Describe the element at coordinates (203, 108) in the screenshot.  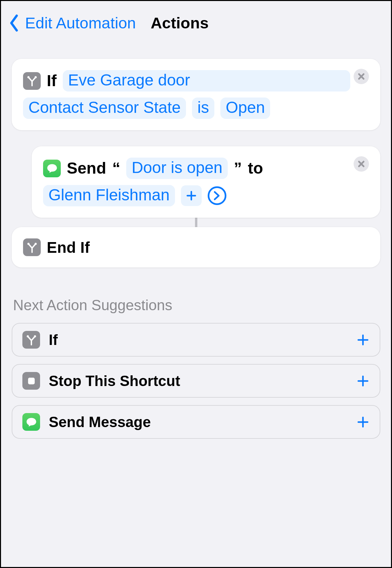
I see `if-operator-token: is` at that location.